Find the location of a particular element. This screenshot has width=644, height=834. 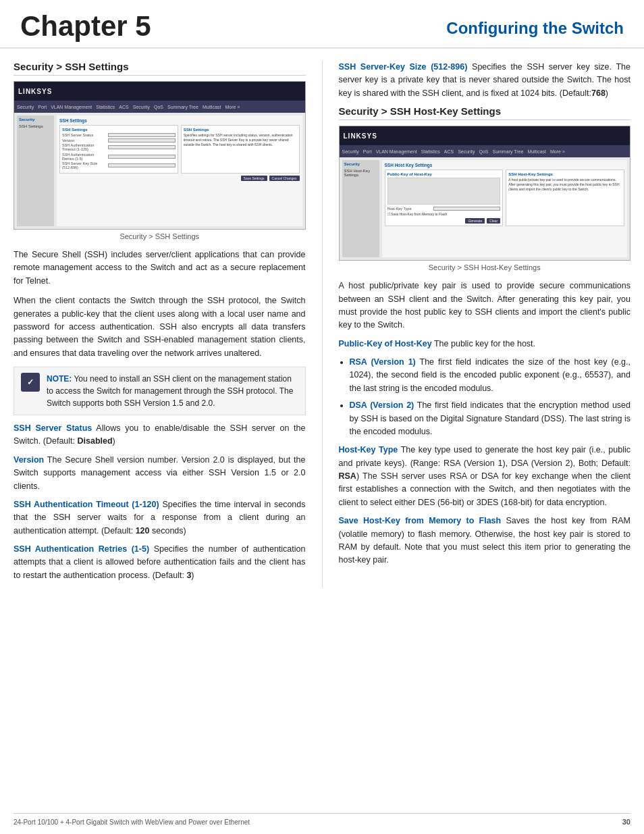

def-save-host-key: Save Host-Key from Memory to Flash Saves… is located at coordinates (485, 541).